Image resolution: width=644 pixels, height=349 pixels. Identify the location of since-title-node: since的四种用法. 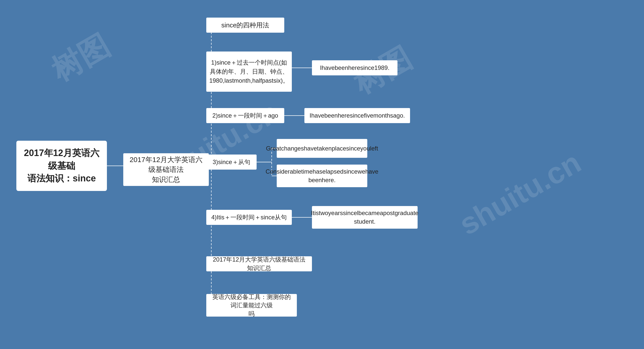
(245, 25).